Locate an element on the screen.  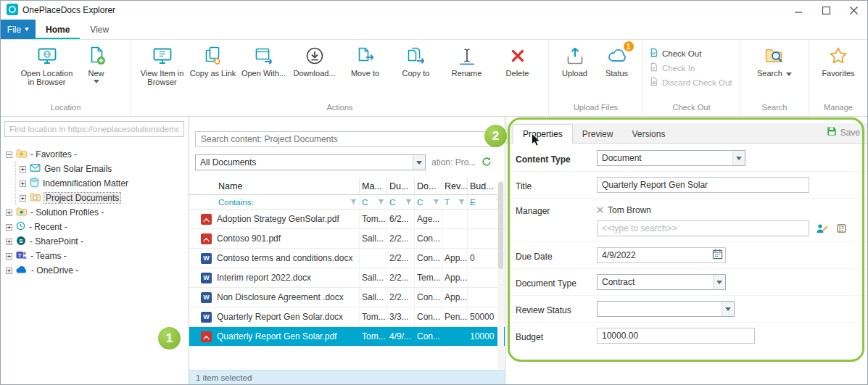
column-header-manager: Ma... is located at coordinates (373, 186).